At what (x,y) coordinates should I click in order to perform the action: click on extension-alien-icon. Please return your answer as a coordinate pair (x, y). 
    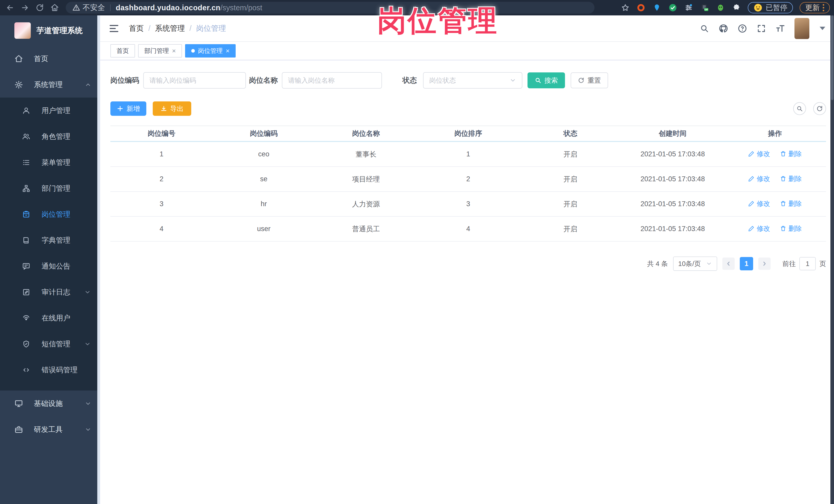
    Looking at the image, I should click on (720, 7).